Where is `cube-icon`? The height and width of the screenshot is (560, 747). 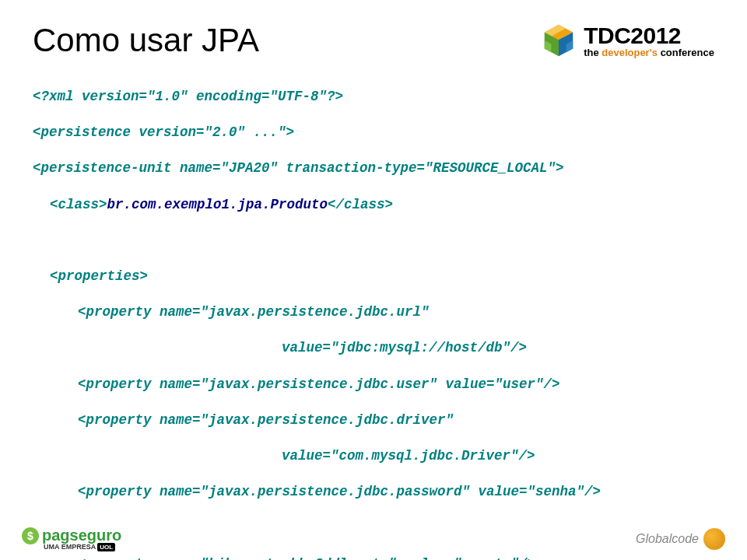
cube-icon is located at coordinates (559, 40).